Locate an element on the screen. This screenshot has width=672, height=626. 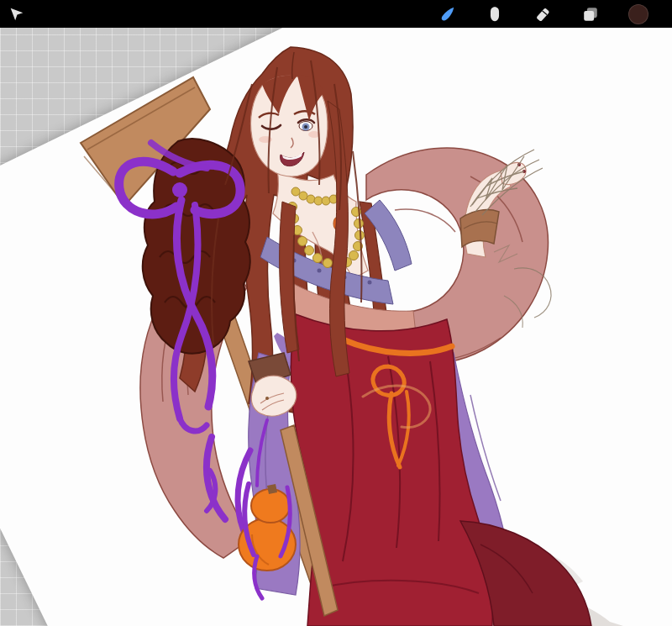
transform-tool-button is located at coordinates (17, 14).